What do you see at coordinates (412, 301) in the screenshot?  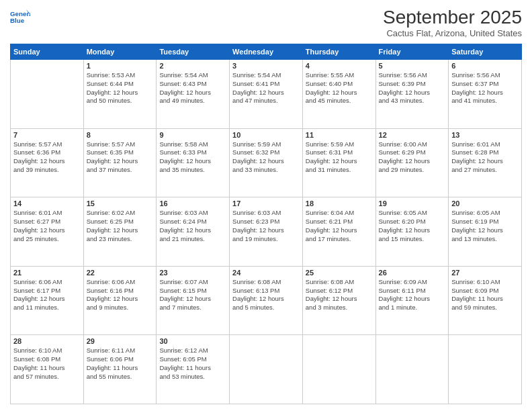 I see `calendar-cell: 26Sunrise: 6:09 AM Sunset: 6:11 PM Dayli…` at bounding box center [412, 301].